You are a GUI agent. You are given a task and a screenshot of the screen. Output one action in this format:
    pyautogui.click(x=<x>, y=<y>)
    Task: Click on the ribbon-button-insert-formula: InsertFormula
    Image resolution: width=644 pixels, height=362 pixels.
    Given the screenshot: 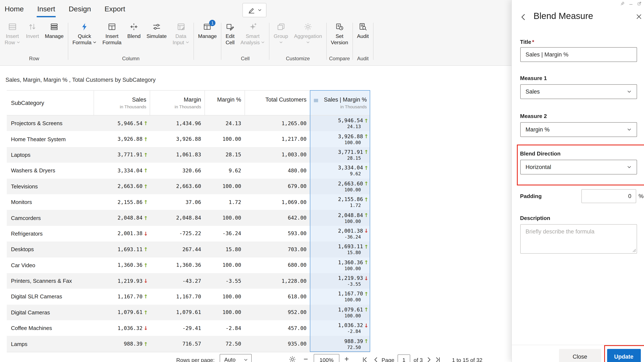 What is the action you would take?
    pyautogui.click(x=112, y=34)
    